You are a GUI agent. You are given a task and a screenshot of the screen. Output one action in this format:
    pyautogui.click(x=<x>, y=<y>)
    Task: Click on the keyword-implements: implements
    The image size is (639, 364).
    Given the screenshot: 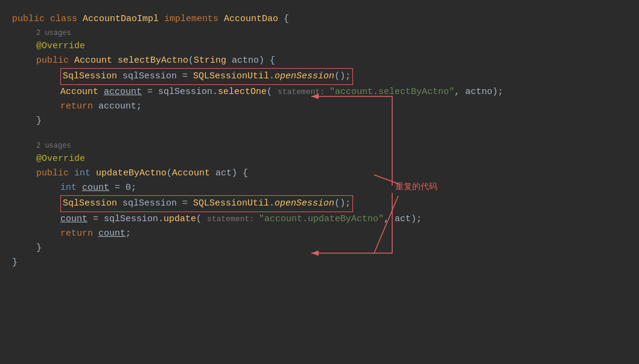 What is the action you would take?
    pyautogui.click(x=194, y=19)
    